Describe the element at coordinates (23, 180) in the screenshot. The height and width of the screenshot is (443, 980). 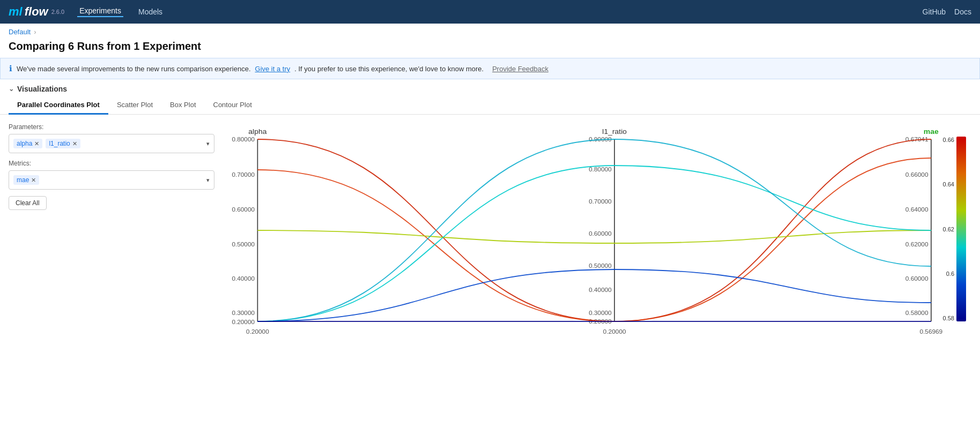
I see `mae-tag-label: mae` at that location.